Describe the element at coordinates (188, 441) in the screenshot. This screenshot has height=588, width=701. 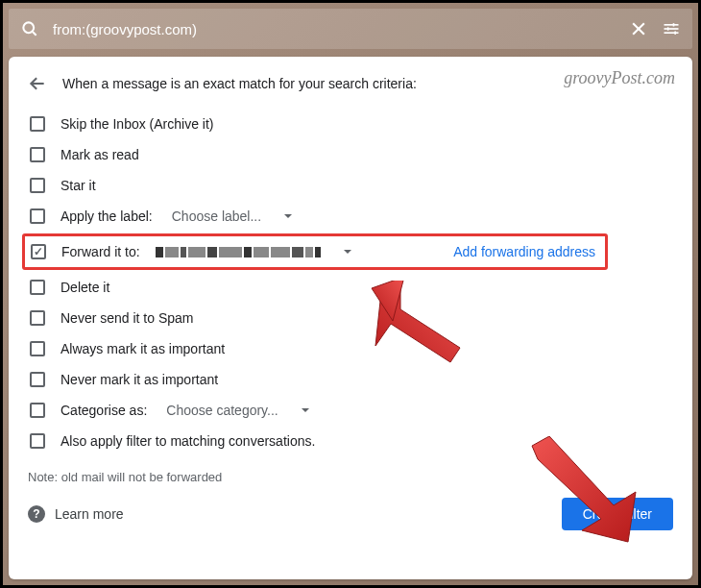
I see `label-also-apply: Also apply filter to matching conversati…` at that location.